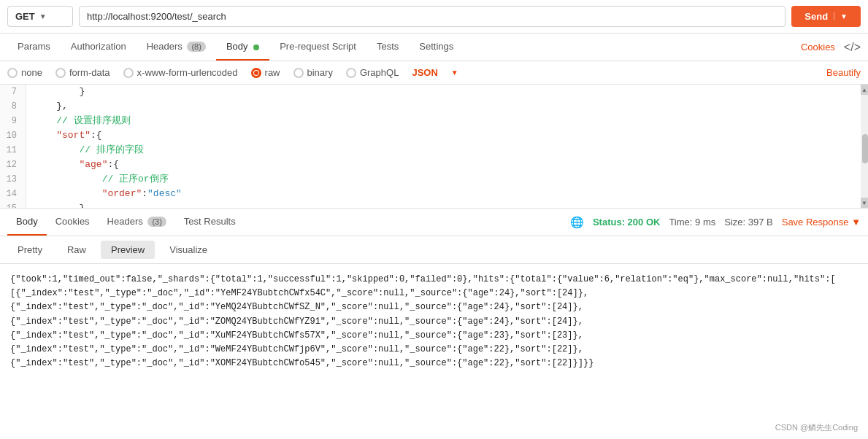 This screenshot has width=868, height=439. What do you see at coordinates (434, 250) in the screenshot?
I see `preview-tab-bar: Pretty Raw Preview Visualize` at bounding box center [434, 250].